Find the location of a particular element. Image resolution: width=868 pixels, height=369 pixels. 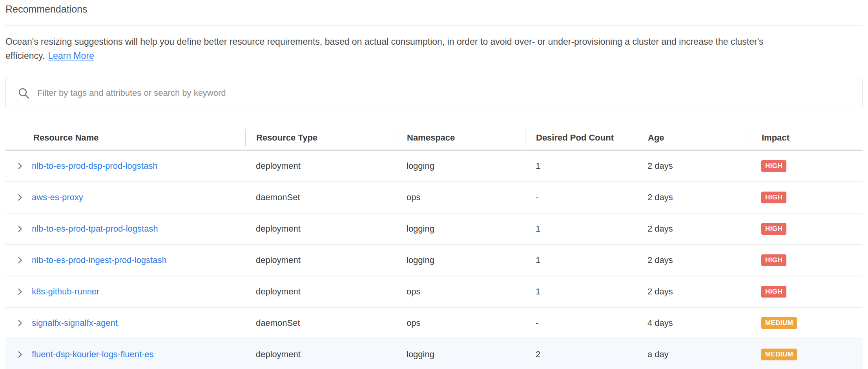

page-description: Ocean's resizing suggestions will help y… is located at coordinates (434, 49).